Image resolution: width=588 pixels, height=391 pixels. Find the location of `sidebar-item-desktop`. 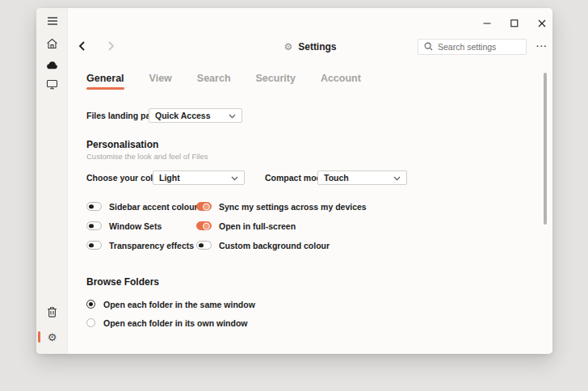

sidebar-item-desktop is located at coordinates (52, 86).